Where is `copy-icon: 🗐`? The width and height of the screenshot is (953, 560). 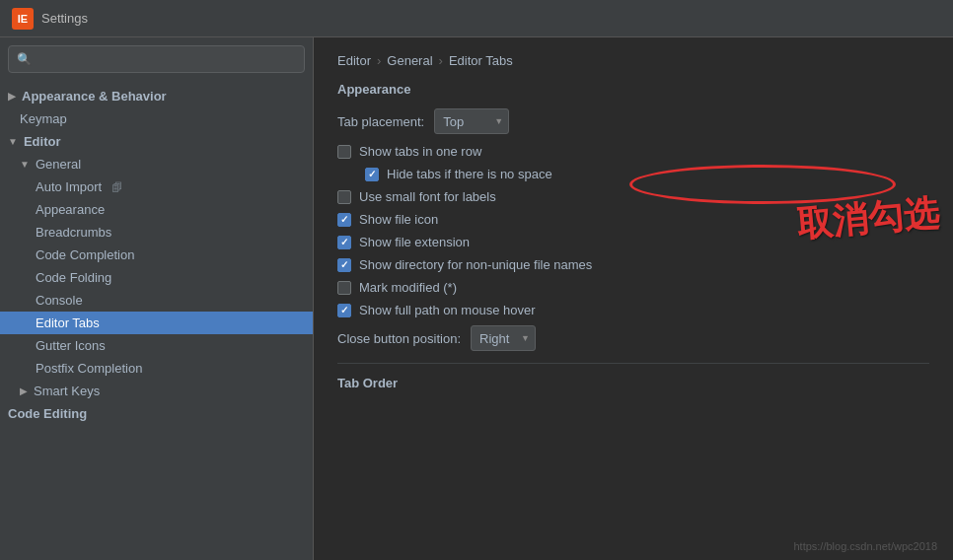 copy-icon: 🗐 is located at coordinates (116, 187).